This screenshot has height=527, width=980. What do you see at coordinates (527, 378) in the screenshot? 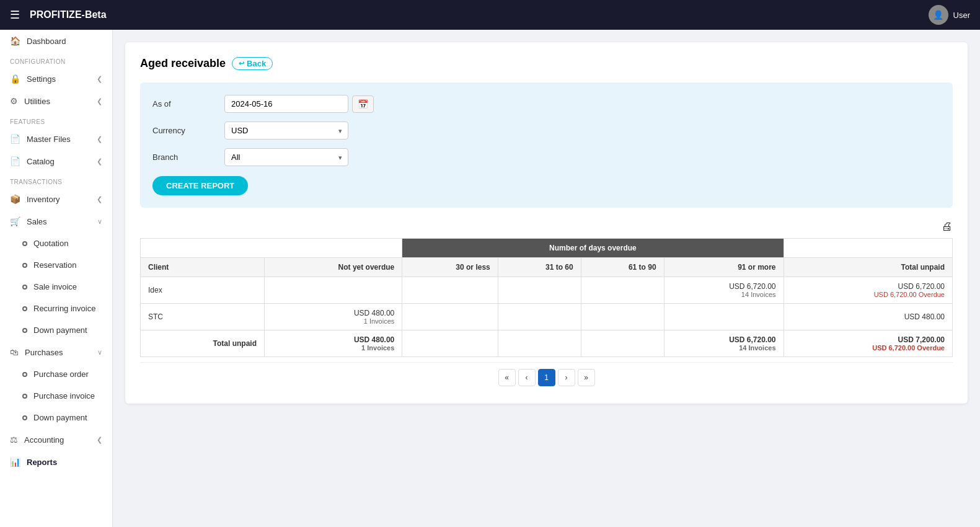
I see `pagination-prev: ‹` at bounding box center [527, 378].